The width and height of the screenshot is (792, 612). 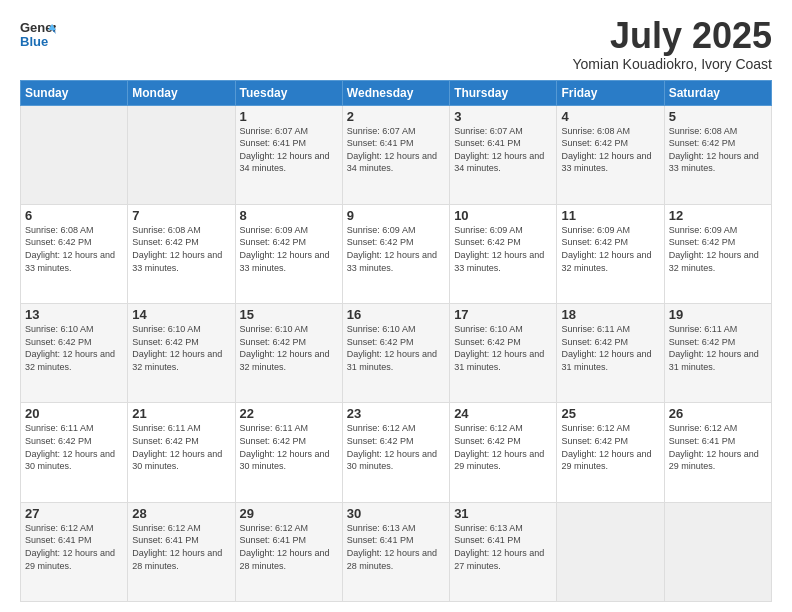 What do you see at coordinates (672, 64) in the screenshot?
I see `subtitle: Yomian Kouadiokro, Ivory Coast` at bounding box center [672, 64].